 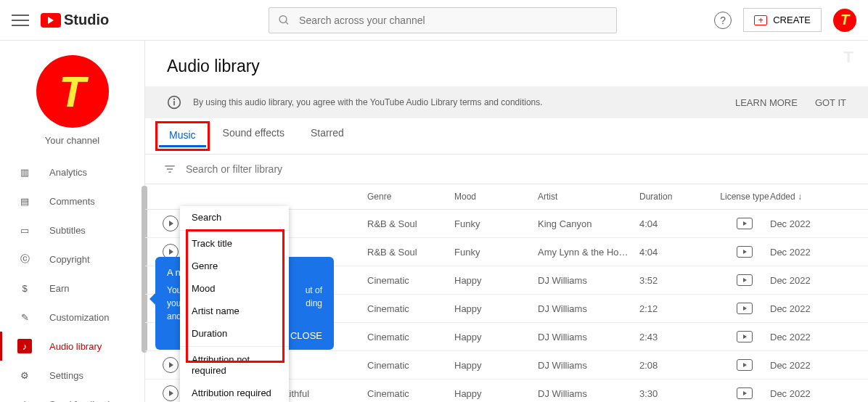 I want to click on tab-starred: Starred, so click(x=327, y=136).